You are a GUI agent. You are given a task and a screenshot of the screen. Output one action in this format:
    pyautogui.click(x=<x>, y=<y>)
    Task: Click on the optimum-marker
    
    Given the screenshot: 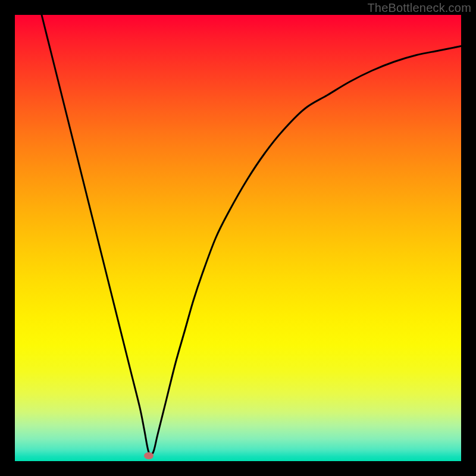 What is the action you would take?
    pyautogui.click(x=149, y=456)
    